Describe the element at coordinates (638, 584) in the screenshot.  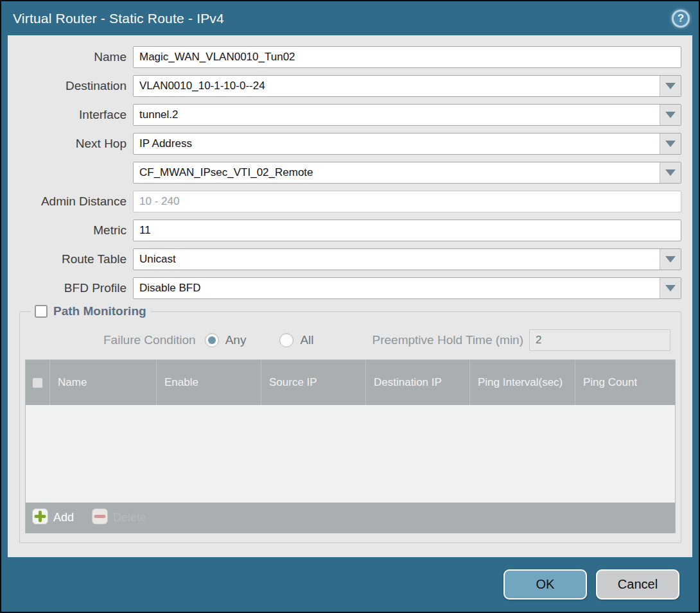
I see `cancel-button: Cancel` at that location.